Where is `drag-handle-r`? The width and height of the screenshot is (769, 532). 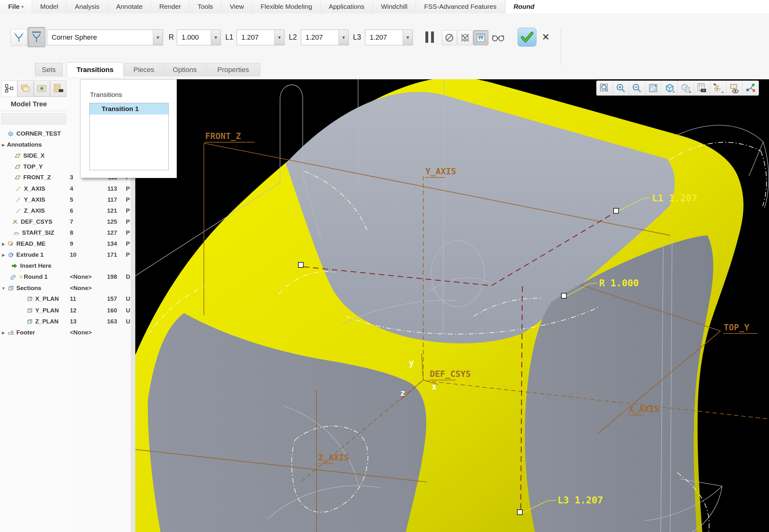
drag-handle-r is located at coordinates (564, 296).